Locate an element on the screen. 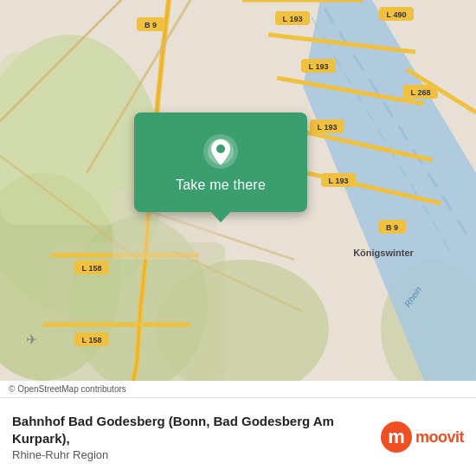 The width and height of the screenshot is (476, 476). attribution-text: © OpenStreetMap contributors is located at coordinates (68, 389).